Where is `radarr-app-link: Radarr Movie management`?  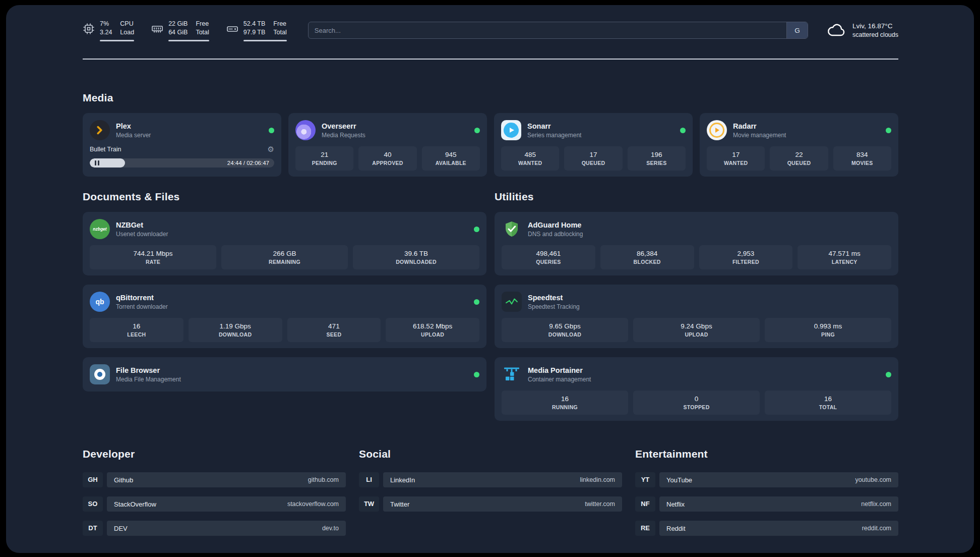
radarr-app-link: Radarr Movie management is located at coordinates (799, 130).